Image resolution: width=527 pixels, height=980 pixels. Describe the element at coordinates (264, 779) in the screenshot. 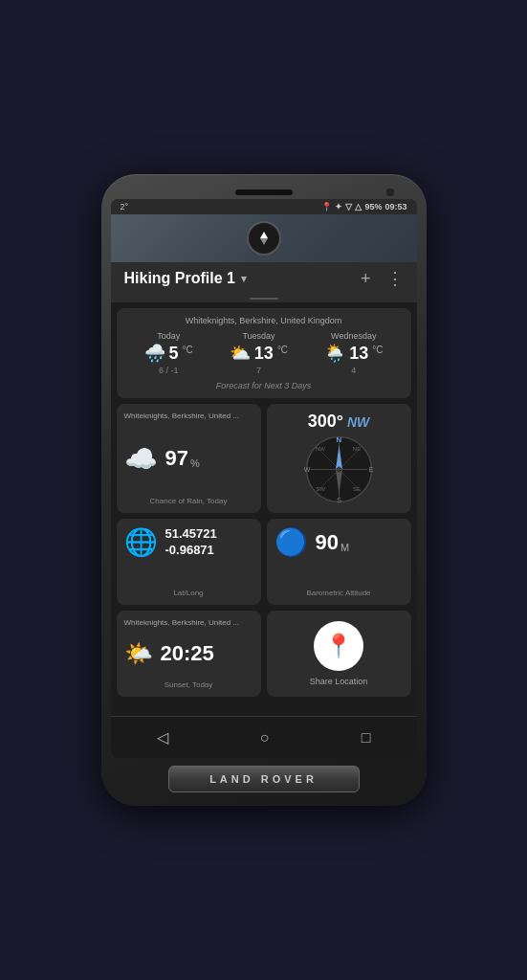

I see `brand-plate: LAND ROVER` at that location.